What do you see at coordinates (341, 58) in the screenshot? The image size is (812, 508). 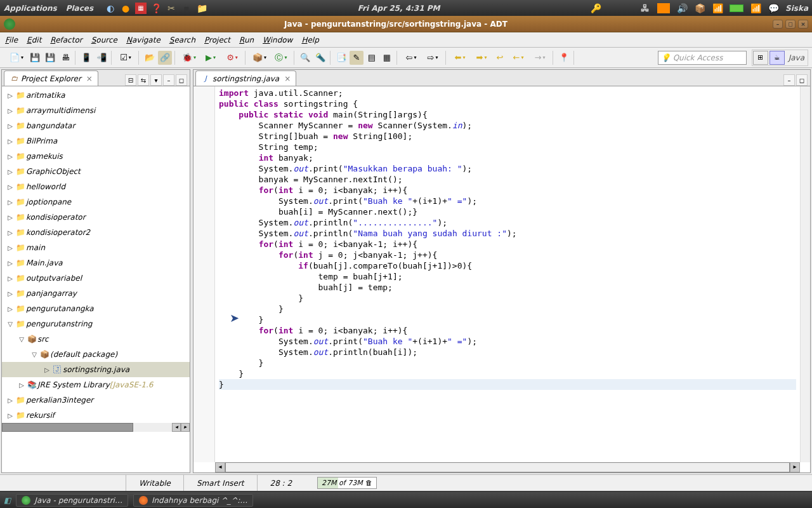 I see `task-button: 📑` at bounding box center [341, 58].